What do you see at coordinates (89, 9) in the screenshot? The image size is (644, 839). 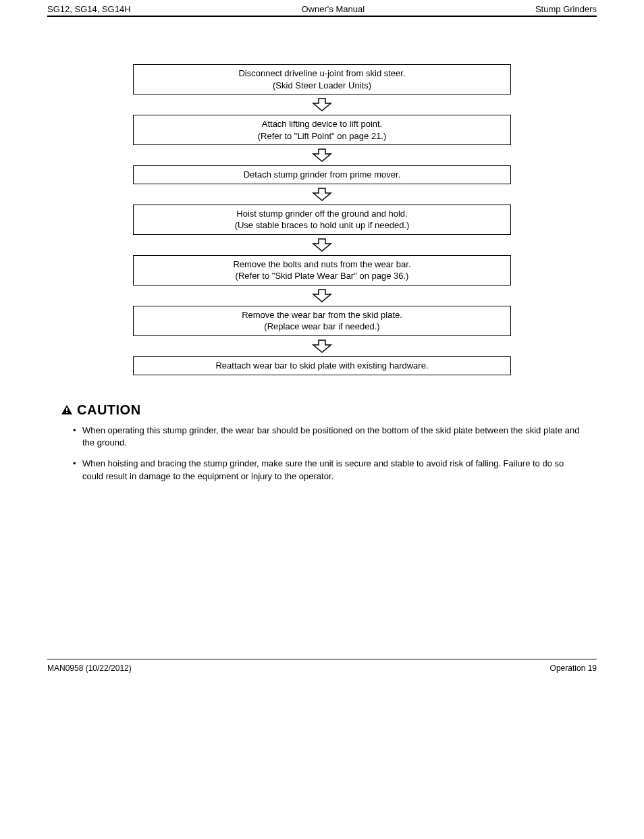 I see `header-left: SG12, SG14, SG14H` at bounding box center [89, 9].